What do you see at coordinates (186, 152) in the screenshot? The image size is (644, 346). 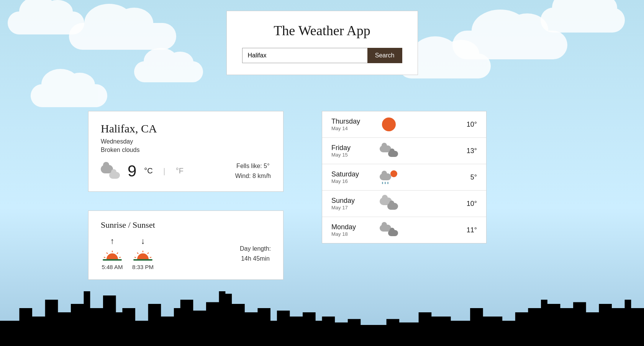 I see `weather-card: Halifax, CA Wednesday Broken clouds 9 °C…` at bounding box center [186, 152].